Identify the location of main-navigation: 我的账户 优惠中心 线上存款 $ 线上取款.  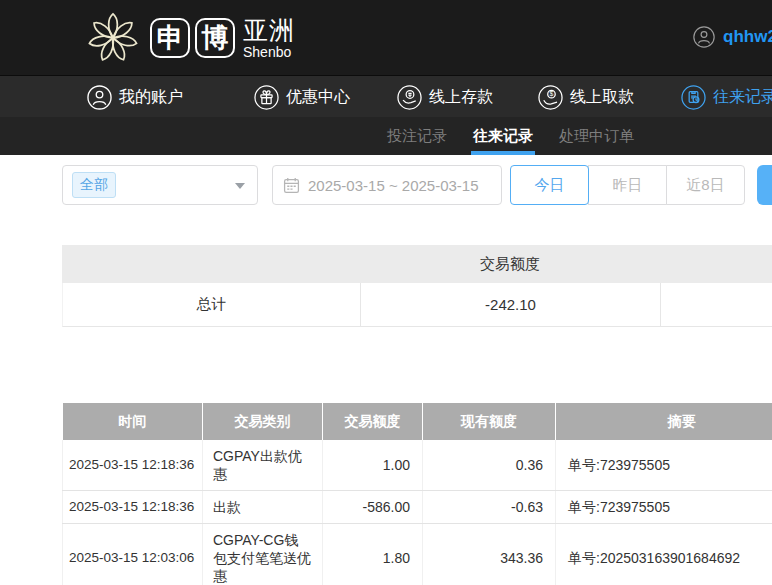
(386, 96).